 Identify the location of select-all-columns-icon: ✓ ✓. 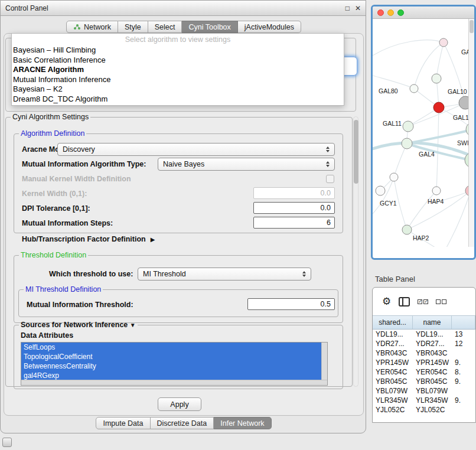
(423, 302).